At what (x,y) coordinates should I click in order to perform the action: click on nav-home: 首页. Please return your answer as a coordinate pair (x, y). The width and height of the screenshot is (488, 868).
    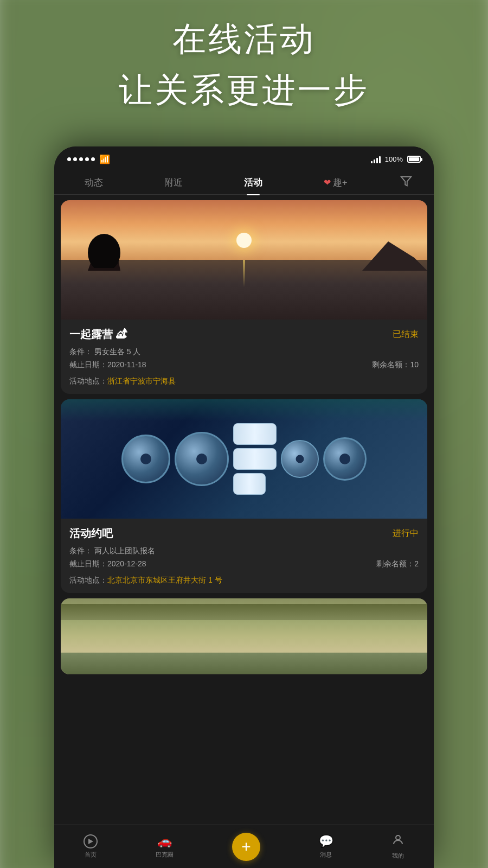
    Looking at the image, I should click on (91, 846).